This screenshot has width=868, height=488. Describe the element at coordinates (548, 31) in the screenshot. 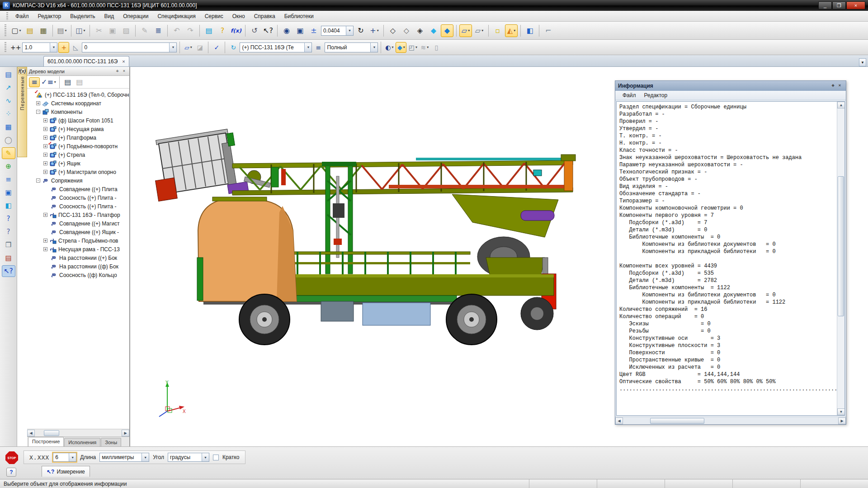

I see `crane-library-button: ⌐` at that location.